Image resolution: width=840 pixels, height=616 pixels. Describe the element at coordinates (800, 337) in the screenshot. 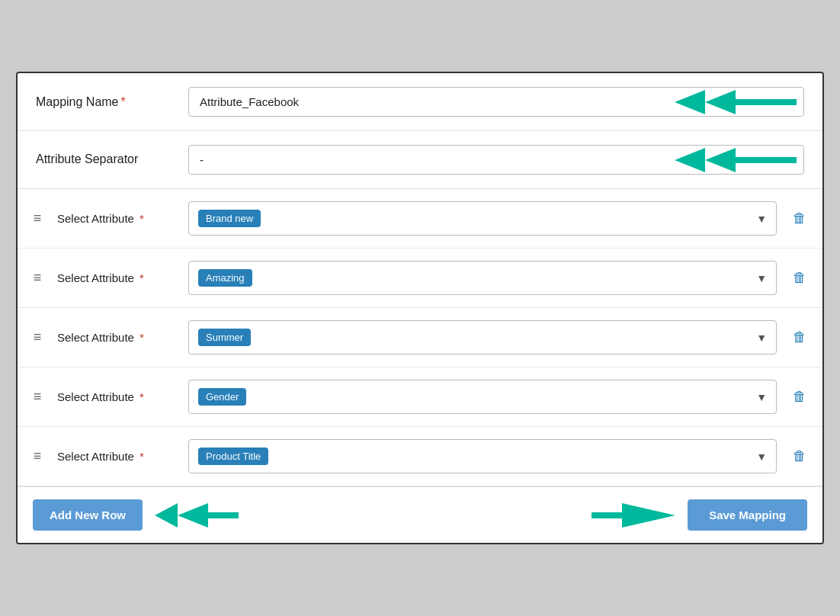

I see `delete-row-button-2: 🗑` at that location.